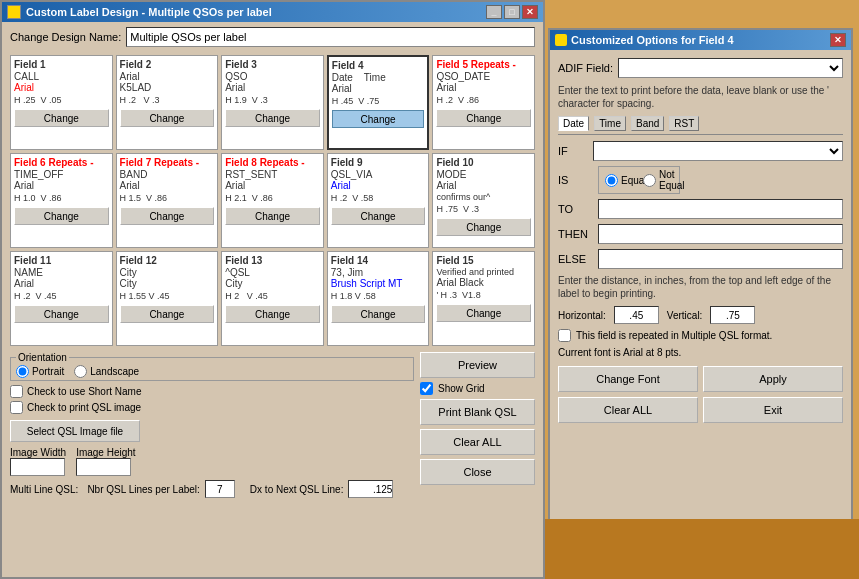 The height and width of the screenshot is (579, 859). What do you see at coordinates (700, 209) in the screenshot?
I see `to-row: TO` at bounding box center [700, 209].